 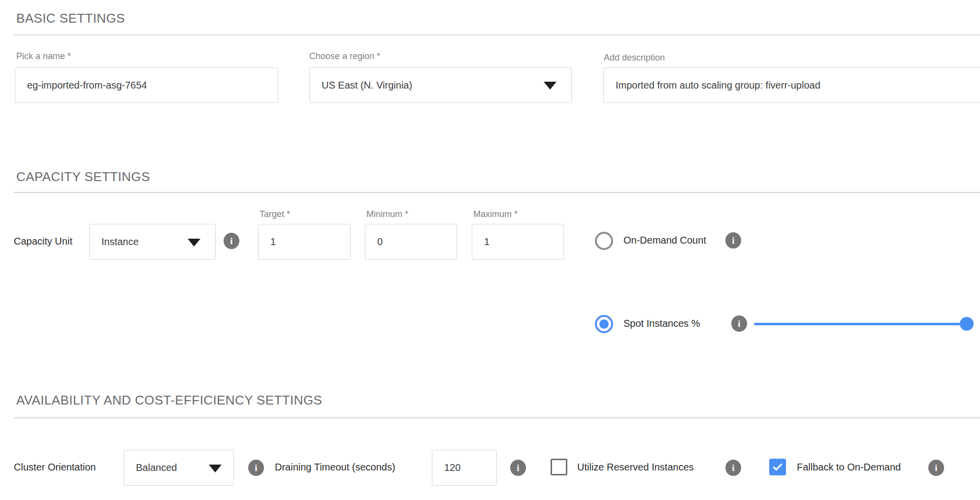 What do you see at coordinates (635, 468) in the screenshot?
I see `utilize-reserved-instances-label: Utilize Reserved Instances` at bounding box center [635, 468].